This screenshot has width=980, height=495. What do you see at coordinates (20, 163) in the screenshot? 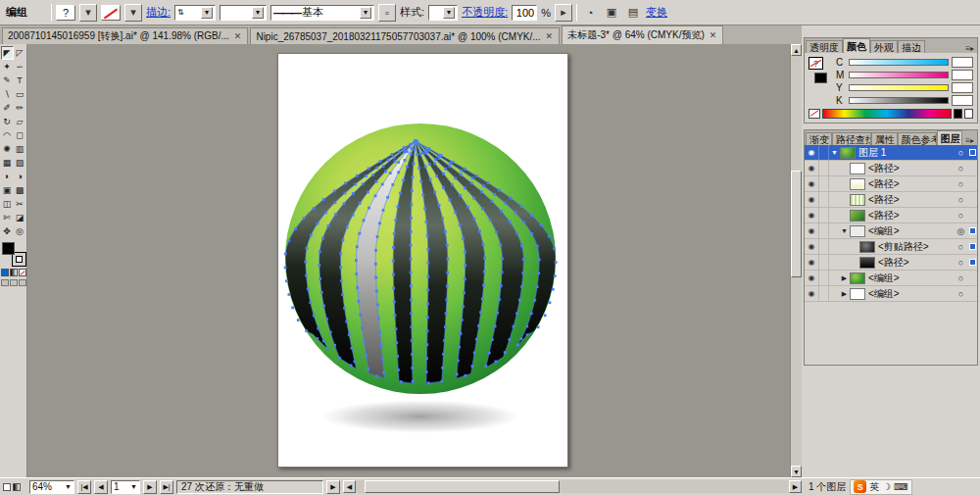
I see `gradient-tool: ▨` at bounding box center [20, 163].